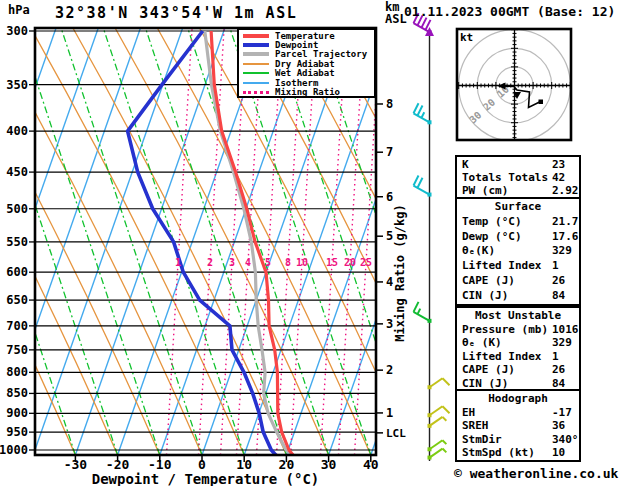 Image resolution: width=629 pixels, height=486 pixels. What do you see at coordinates (518, 330) in the screenshot?
I see `stat-row: Pressure (mb)1016` at bounding box center [518, 330].